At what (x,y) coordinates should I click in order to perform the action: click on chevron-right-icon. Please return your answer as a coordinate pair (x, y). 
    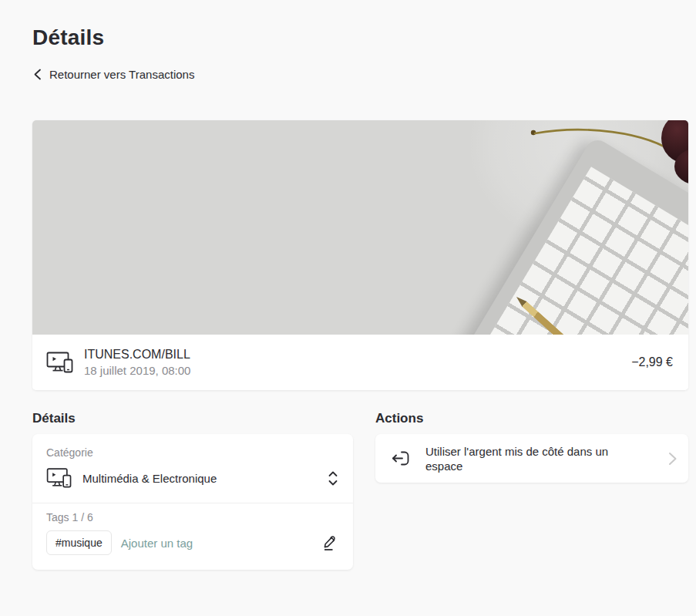
    Looking at the image, I should click on (672, 459).